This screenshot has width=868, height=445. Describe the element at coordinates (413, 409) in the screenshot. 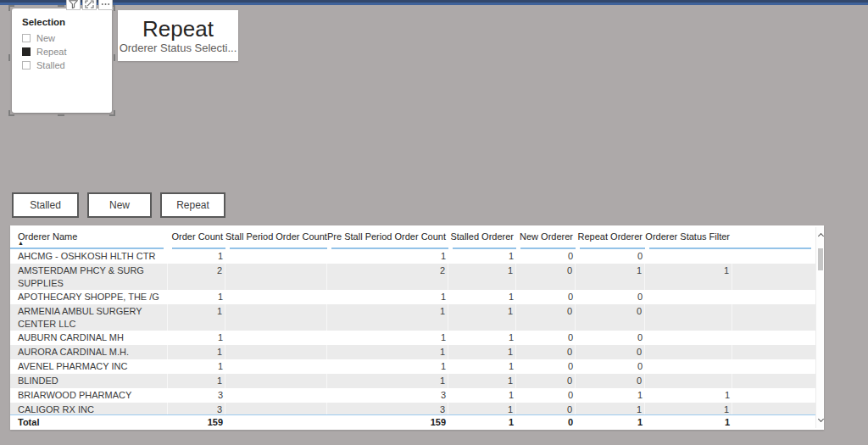

I see `table-row: CALIGOR RX INC331011` at that location.